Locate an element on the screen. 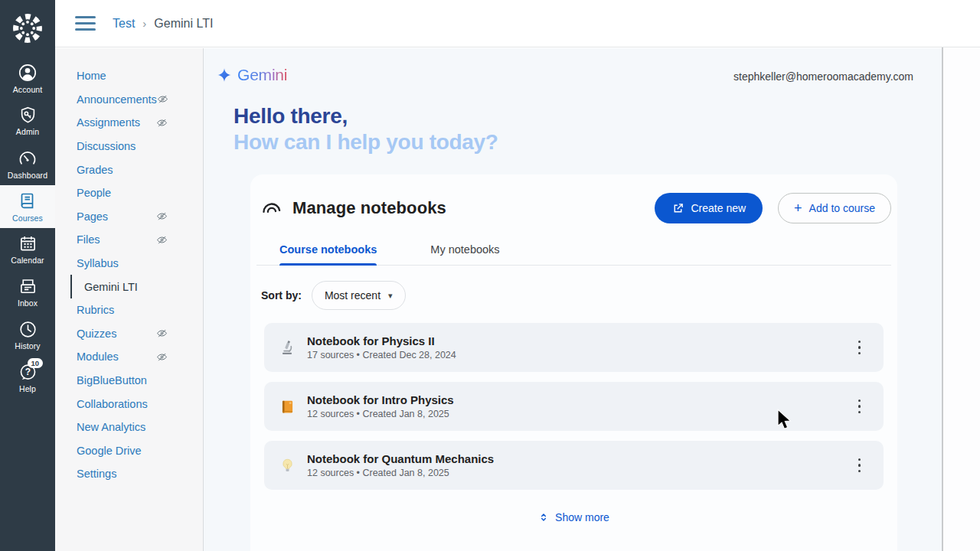  course-nav-rubrics: Rubrics is located at coordinates (129, 311).